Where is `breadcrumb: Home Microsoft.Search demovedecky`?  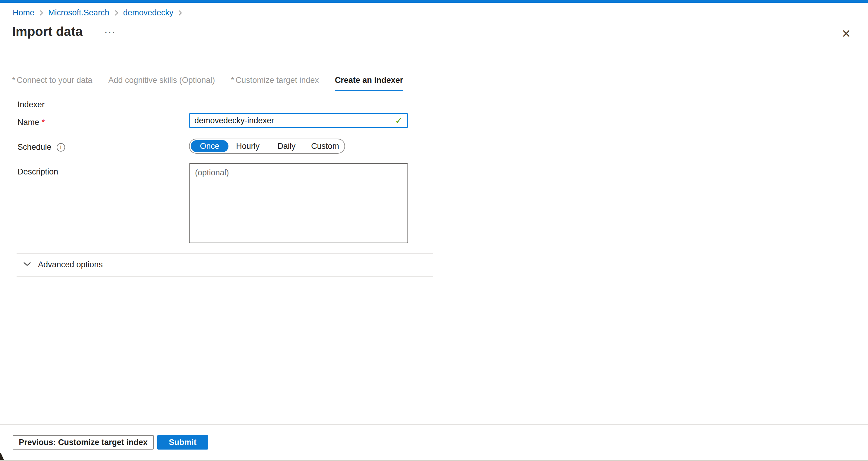 breadcrumb: Home Microsoft.Search demovedecky is located at coordinates (98, 13).